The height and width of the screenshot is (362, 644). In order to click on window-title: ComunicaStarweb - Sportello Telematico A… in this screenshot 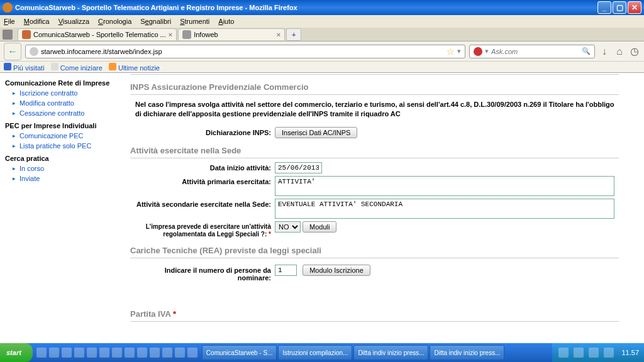, I will do `click(156, 8)`.